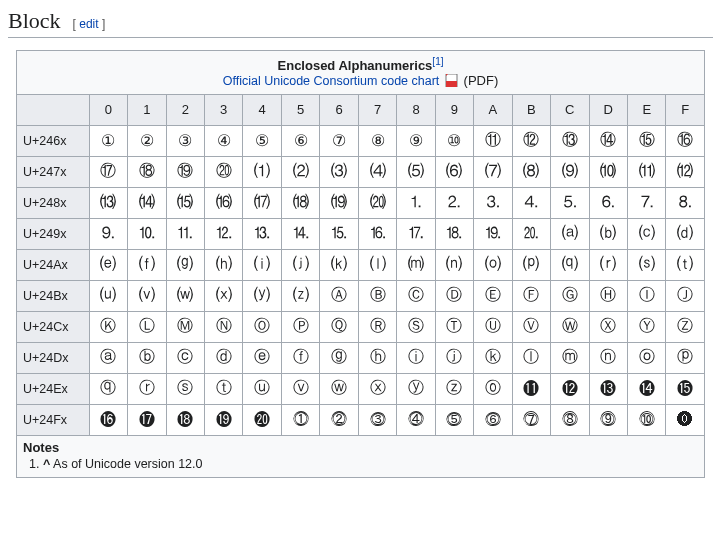  What do you see at coordinates (108, 264) in the screenshot?
I see `glyph-cell: ⒠` at bounding box center [108, 264].